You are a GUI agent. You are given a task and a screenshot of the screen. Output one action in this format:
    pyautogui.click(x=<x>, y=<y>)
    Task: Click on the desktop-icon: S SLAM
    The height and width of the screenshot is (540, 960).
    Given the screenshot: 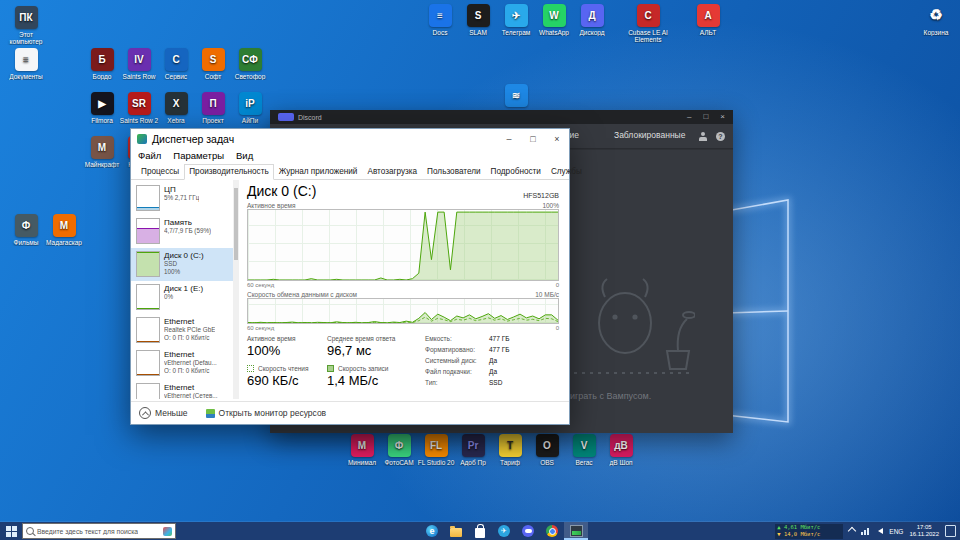 What is the action you would take?
    pyautogui.click(x=478, y=20)
    